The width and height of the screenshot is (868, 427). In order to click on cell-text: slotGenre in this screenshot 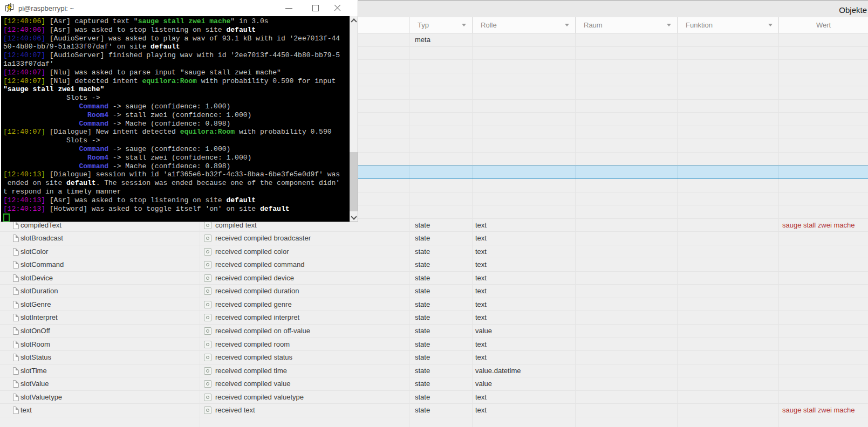, I will do `click(36, 304)`.